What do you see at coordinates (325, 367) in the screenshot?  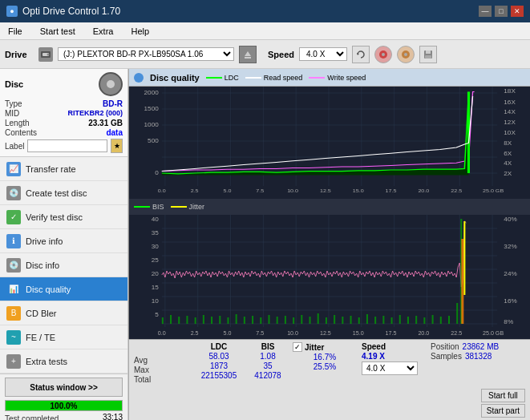 I see `jitter-max: 25.5%` at bounding box center [325, 367].